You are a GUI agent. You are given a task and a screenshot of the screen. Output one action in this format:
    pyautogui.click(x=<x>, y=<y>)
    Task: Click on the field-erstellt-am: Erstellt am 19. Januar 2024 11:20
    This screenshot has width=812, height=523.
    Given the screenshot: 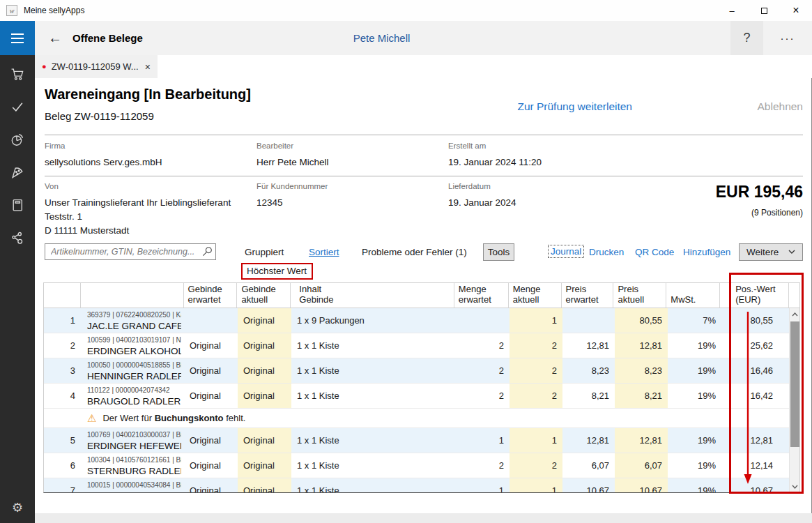 What is the action you would take?
    pyautogui.click(x=495, y=156)
    